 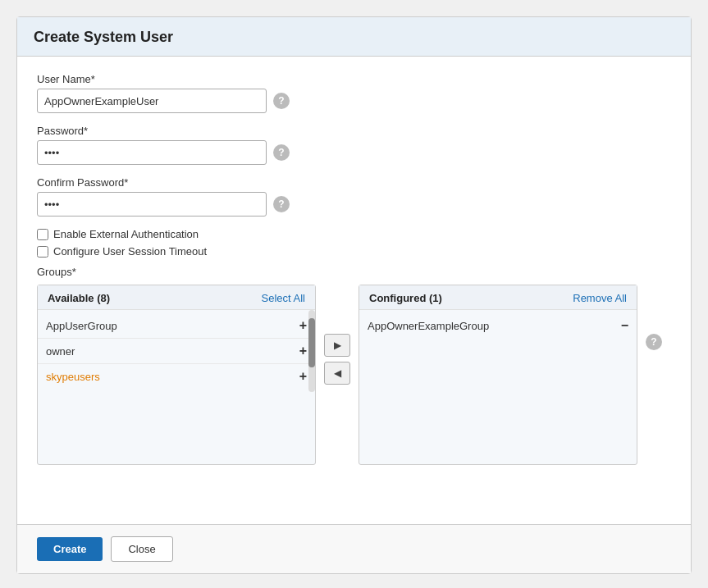 I want to click on group-item-name: owner, so click(x=61, y=351).